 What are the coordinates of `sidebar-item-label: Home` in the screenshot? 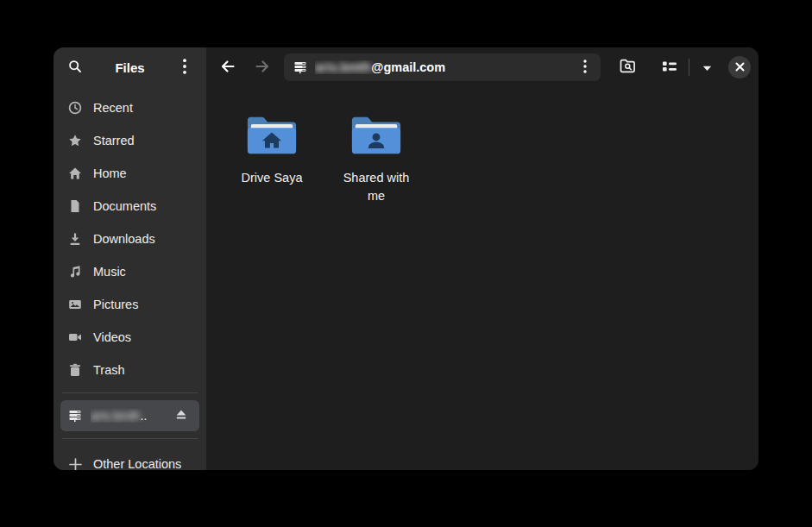 It's located at (110, 173).